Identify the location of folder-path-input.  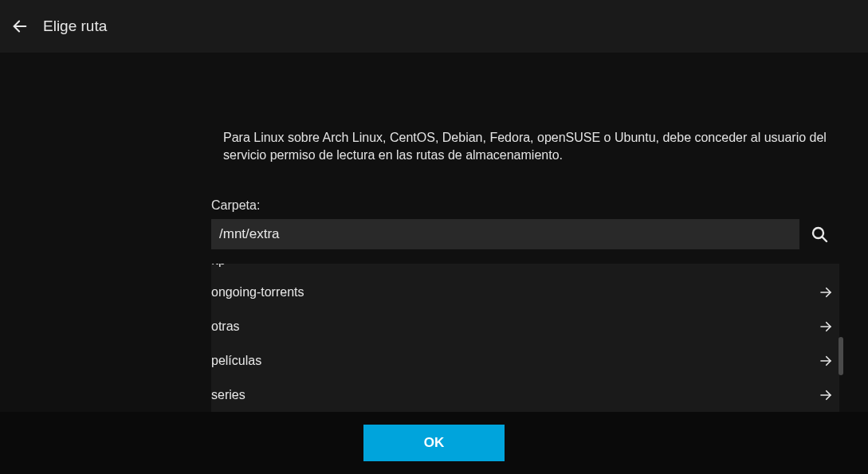
(505, 234).